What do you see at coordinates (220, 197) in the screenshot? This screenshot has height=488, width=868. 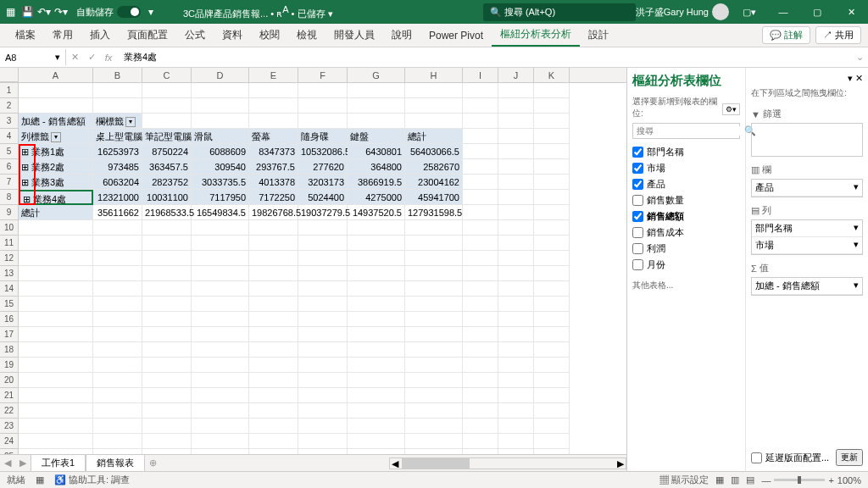 I see `cell: 7117950` at bounding box center [220, 197].